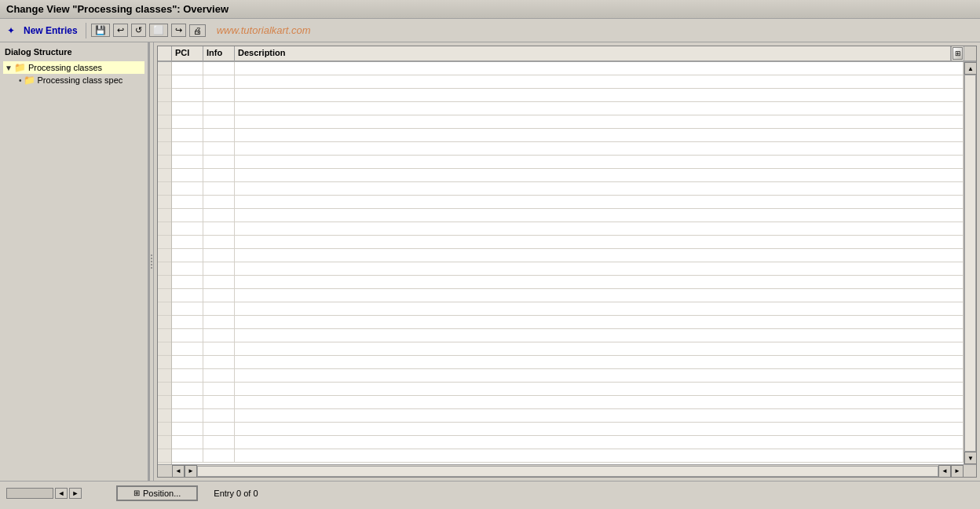  I want to click on print-icon: 🖨, so click(198, 31).